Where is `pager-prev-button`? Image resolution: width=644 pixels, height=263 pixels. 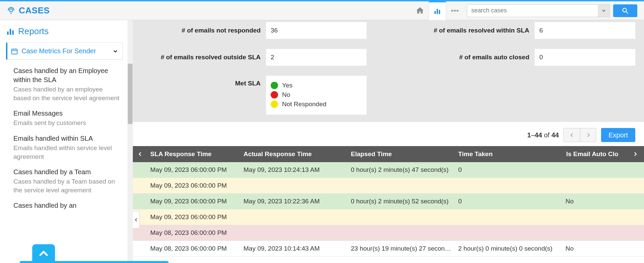 pager-prev-button is located at coordinates (572, 135).